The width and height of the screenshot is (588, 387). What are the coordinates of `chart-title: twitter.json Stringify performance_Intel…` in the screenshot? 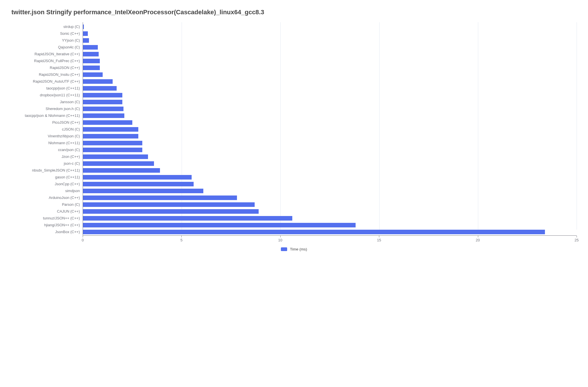 It's located at (294, 12).